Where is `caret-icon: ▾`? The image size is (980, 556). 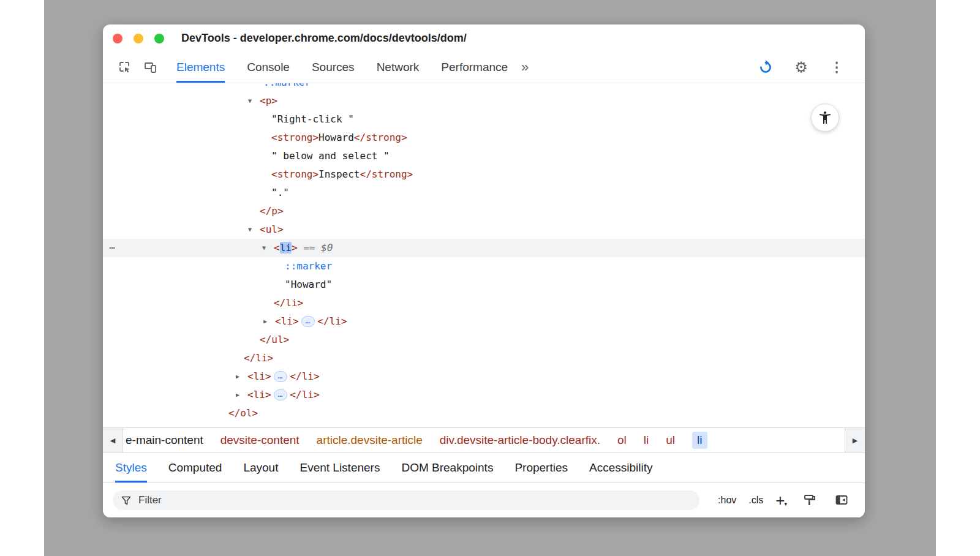 caret-icon: ▾ is located at coordinates (785, 505).